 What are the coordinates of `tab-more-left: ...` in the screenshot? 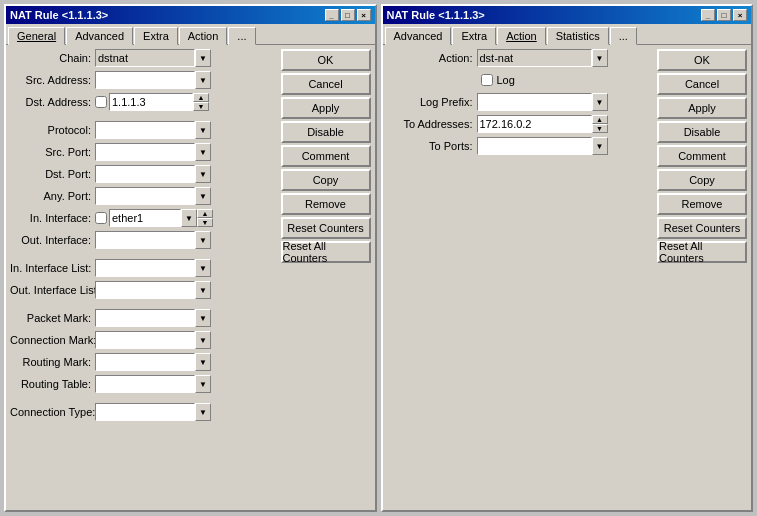 It's located at (242, 36).